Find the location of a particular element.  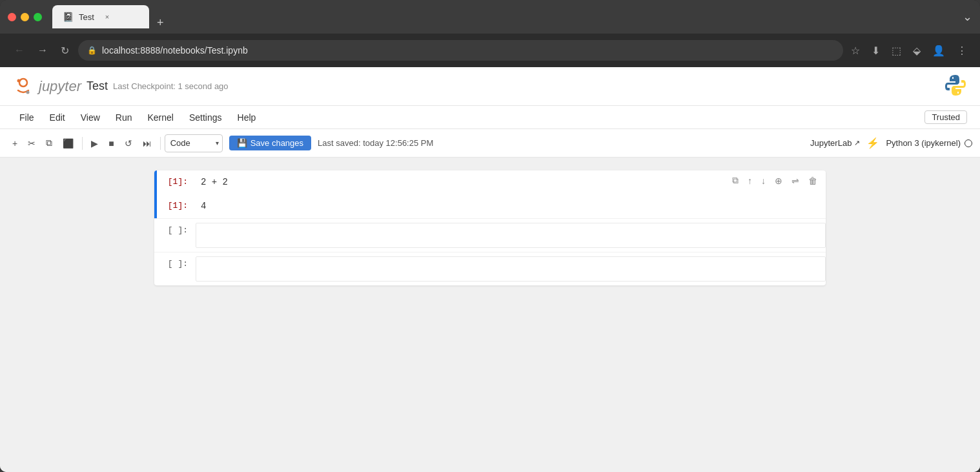

url-text: localhost:8888/notebooks/Test.ipynb is located at coordinates (468, 50).